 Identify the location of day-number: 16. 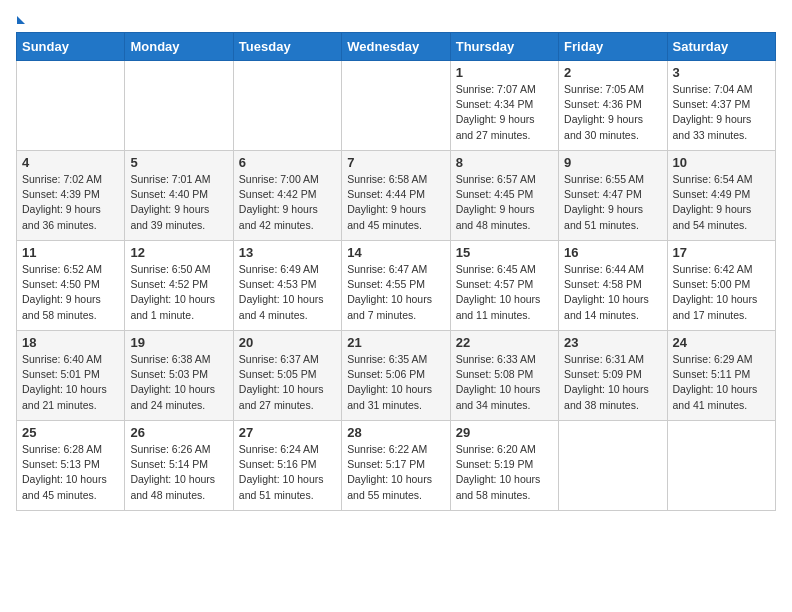
(612, 252).